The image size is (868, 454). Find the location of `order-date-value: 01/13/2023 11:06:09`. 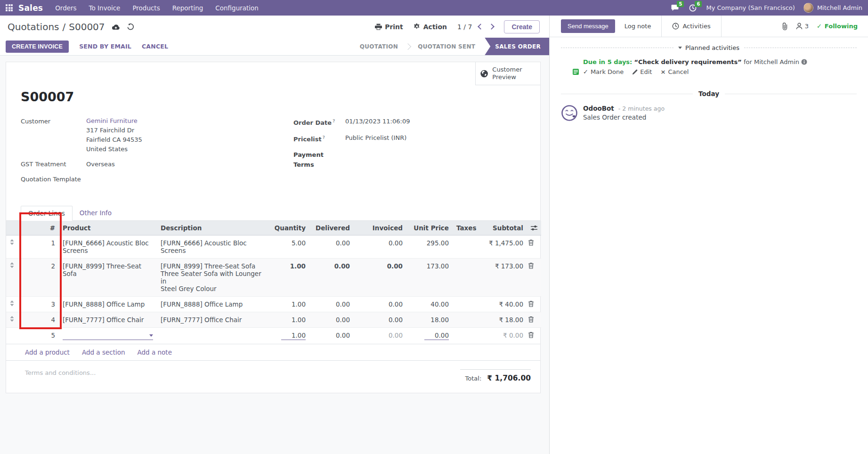

order-date-value: 01/13/2023 11:06:09 is located at coordinates (378, 122).